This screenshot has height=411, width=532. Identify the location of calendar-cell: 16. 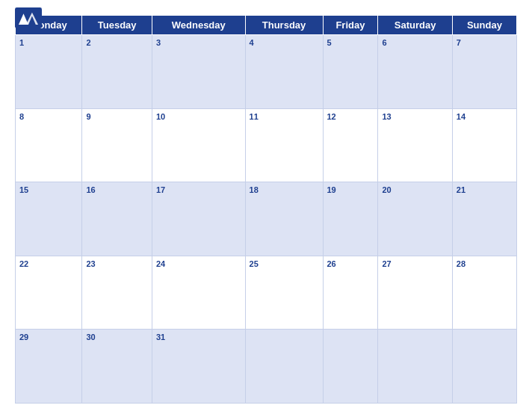
(117, 220).